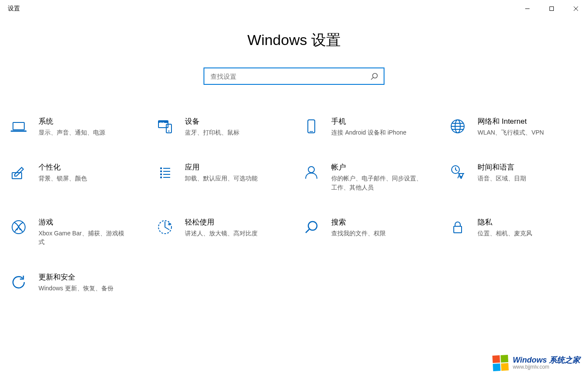 The image size is (588, 376). Describe the element at coordinates (89, 222) in the screenshot. I see `category-title: 游戏` at that location.